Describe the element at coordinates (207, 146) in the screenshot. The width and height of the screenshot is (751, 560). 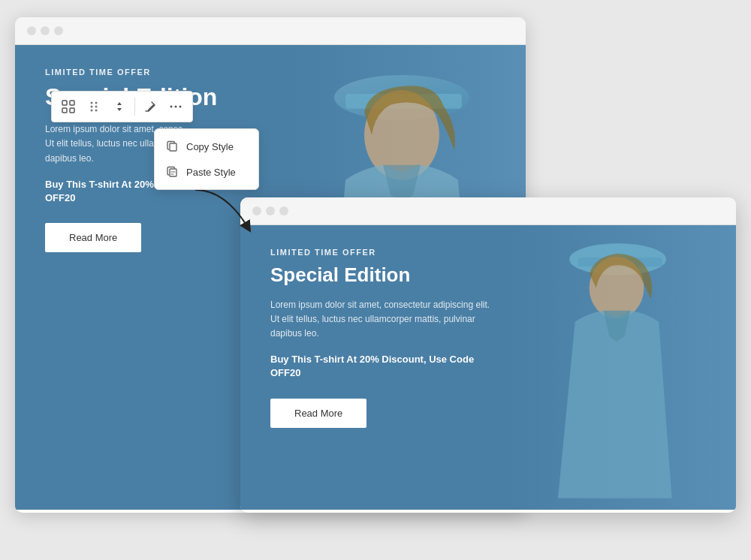
I see `copy-style-item: Copy Style` at that location.